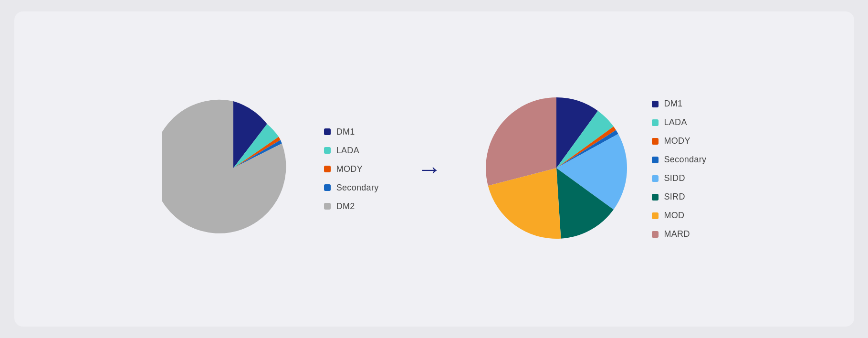 The image size is (868, 338). I want to click on legend-label-sidd-2: SIDD, so click(675, 179).